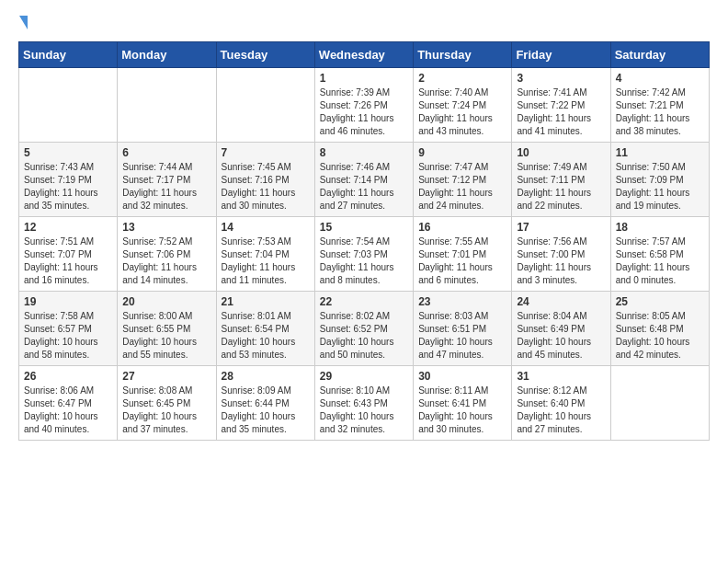 The height and width of the screenshot is (563, 728). Describe the element at coordinates (463, 105) in the screenshot. I see `calendar-cell: 2Sunrise: 7:40 AM Sunset: 7:24 PM Daylig…` at that location.